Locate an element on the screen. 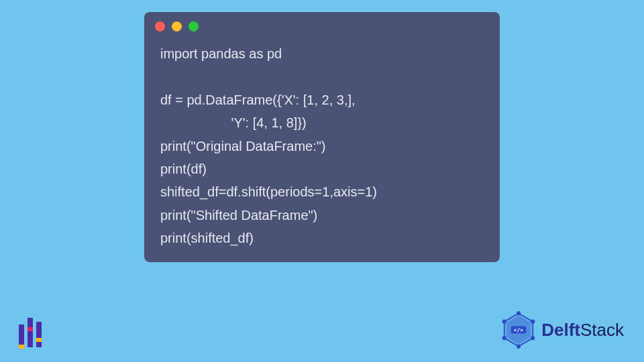 Image resolution: width=644 pixels, height=362 pixels. code-line: print(shifted_df) is located at coordinates (207, 238).